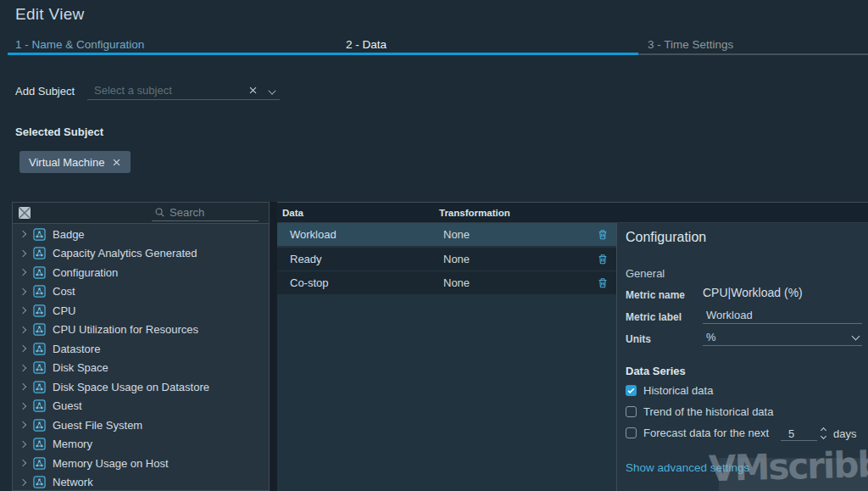 The height and width of the screenshot is (491, 868). Describe the element at coordinates (753, 54) in the screenshot. I see `inactive-step-underline` at that location.